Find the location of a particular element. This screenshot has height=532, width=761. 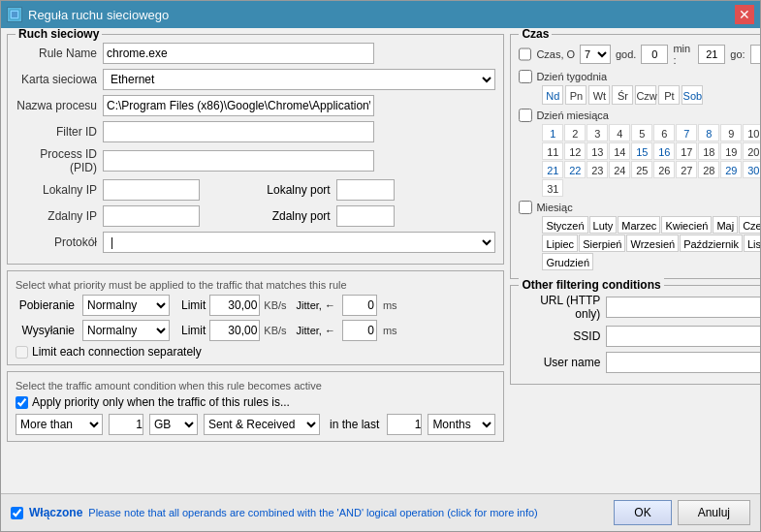

cal-18: 18 is located at coordinates (709, 151).